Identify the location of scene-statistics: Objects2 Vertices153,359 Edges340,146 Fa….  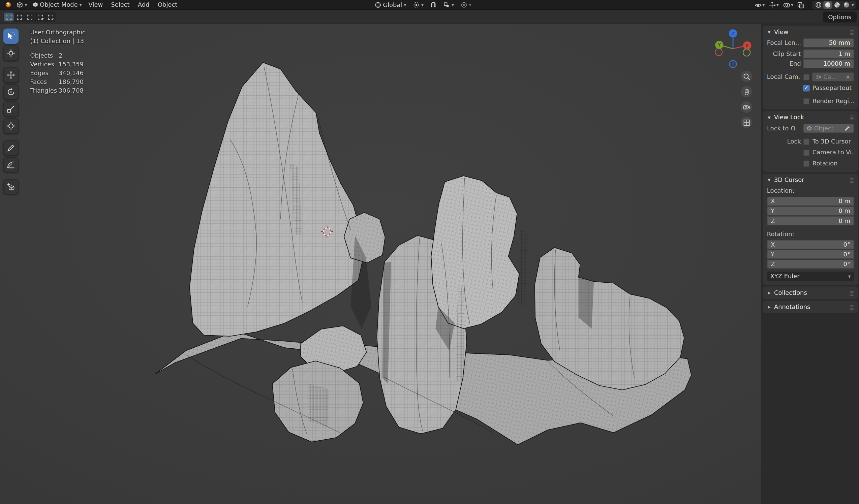
(58, 74).